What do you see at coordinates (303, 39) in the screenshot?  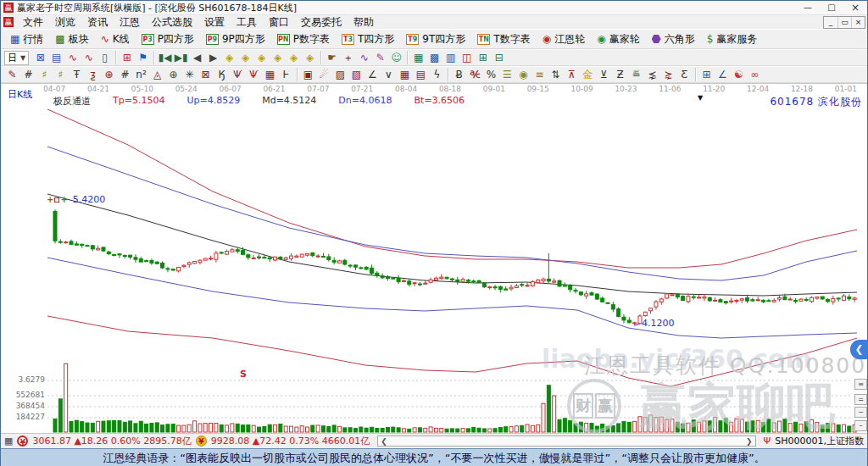 I see `p-digit-table-button: PNP数字表` at bounding box center [303, 39].